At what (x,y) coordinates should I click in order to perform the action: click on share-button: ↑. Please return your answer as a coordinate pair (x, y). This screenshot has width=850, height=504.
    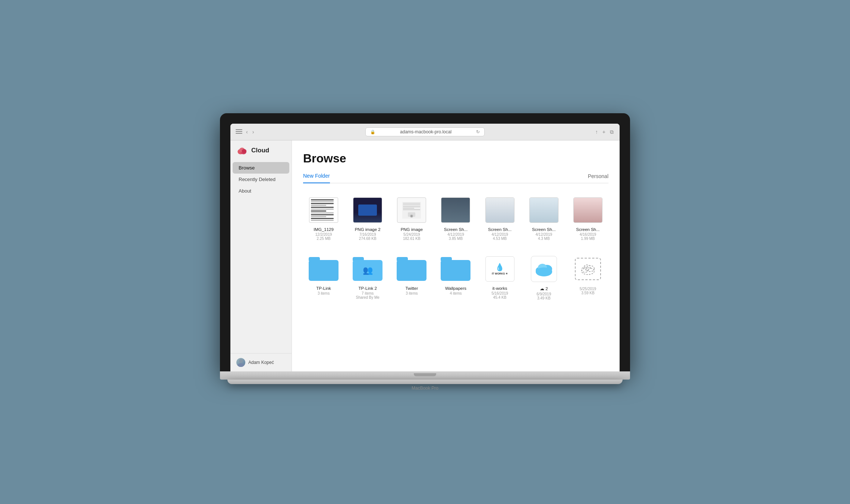
    Looking at the image, I should click on (596, 132).